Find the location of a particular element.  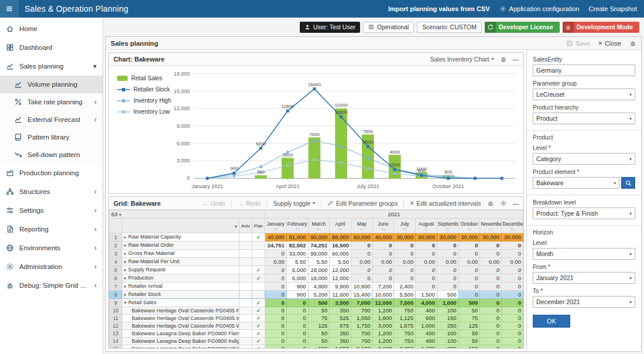

user-badge: User: Test User is located at coordinates (330, 27).